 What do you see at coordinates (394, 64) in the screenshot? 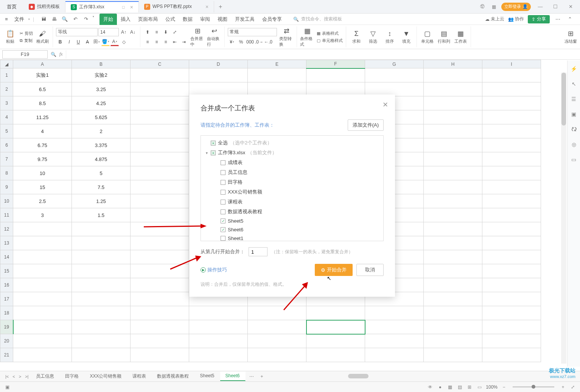
I see `col-header-G: G` at bounding box center [394, 64].